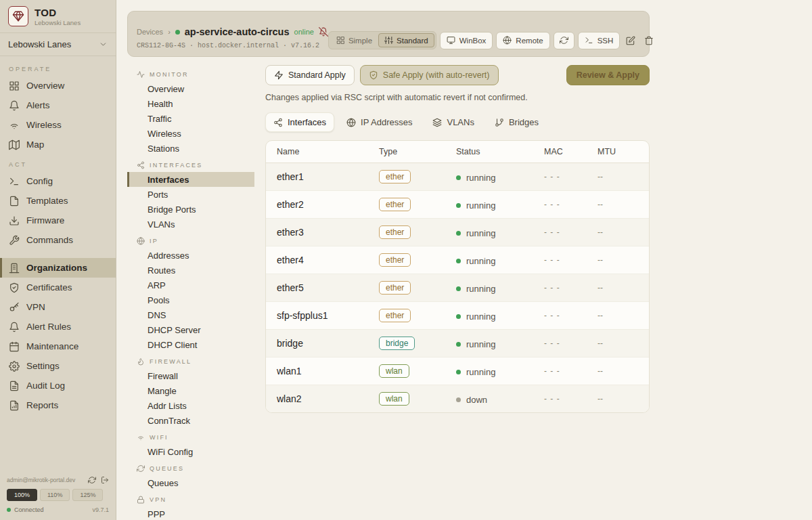 This screenshot has width=812, height=520. Describe the element at coordinates (191, 513) in the screenshot. I see `device-nav-item-ppp: PPP` at that location.